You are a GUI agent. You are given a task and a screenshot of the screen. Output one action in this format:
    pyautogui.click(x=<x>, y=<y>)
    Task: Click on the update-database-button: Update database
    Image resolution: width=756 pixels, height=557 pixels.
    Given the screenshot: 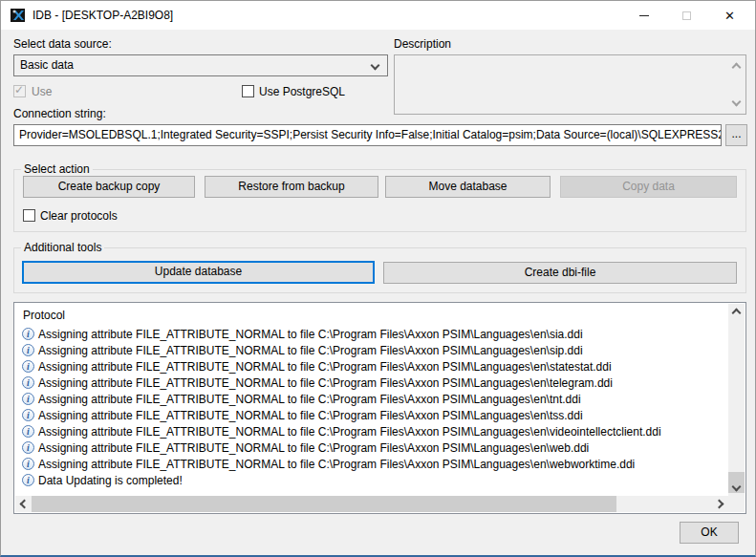 What is the action you would take?
    pyautogui.click(x=199, y=272)
    